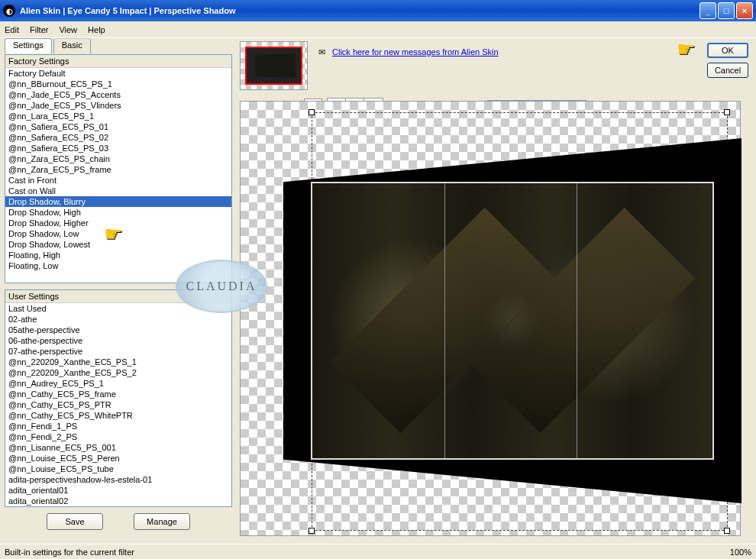 The image size is (756, 559). I want to click on user-item: @nn_Cathy_EC5_PS_PTR, so click(118, 405).